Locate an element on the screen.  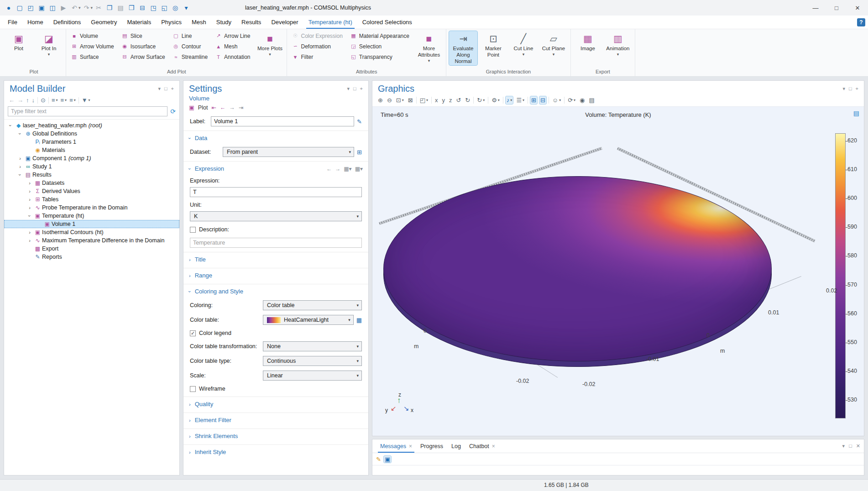
tree-item-temperature-ht: ›▣Temperature (ht) is located at coordinates (92, 216).